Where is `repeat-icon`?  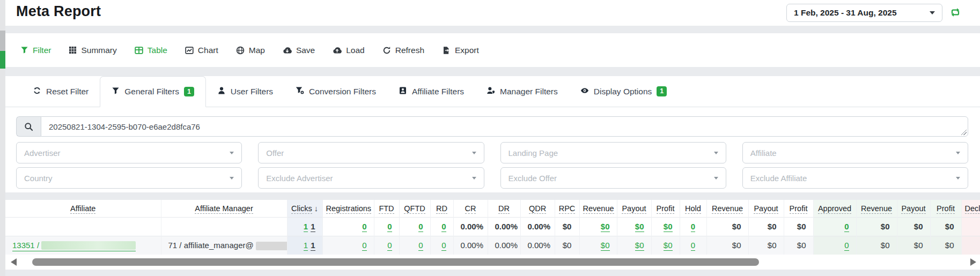 repeat-icon is located at coordinates (956, 13).